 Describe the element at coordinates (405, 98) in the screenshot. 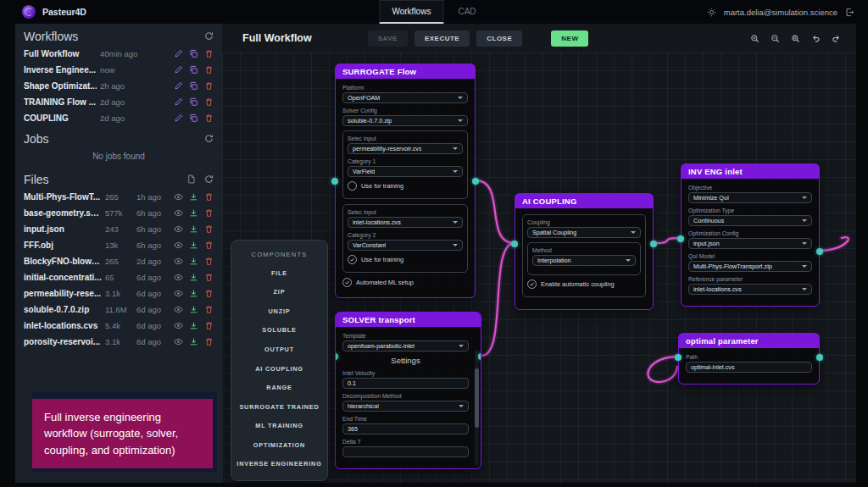

I see `field-select: OpenFOAM` at that location.